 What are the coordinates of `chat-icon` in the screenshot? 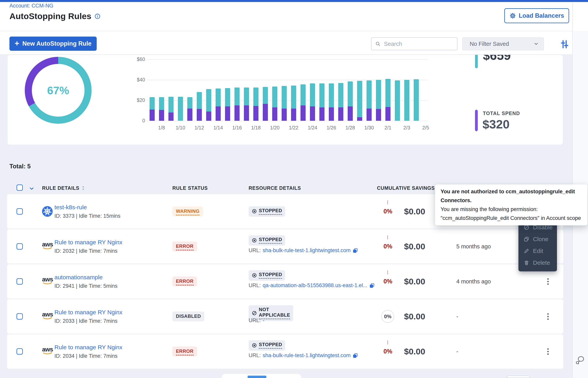 It's located at (580, 360).